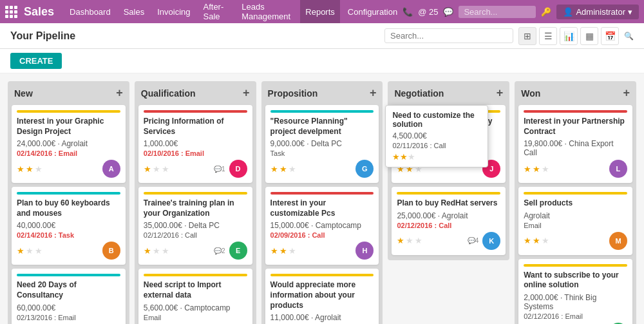 This screenshot has width=644, height=324. What do you see at coordinates (531, 93) in the screenshot?
I see `col-label: Won` at bounding box center [531, 93].